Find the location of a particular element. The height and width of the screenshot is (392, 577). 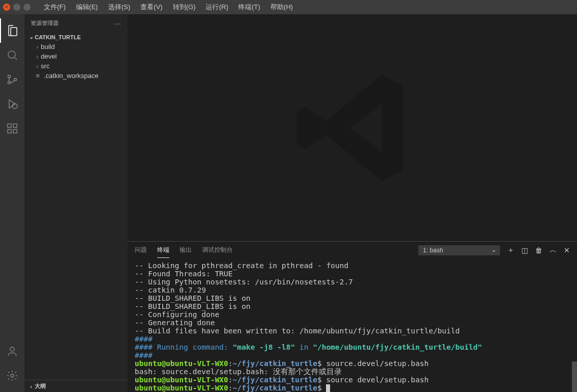

terminal-scrollbar is located at coordinates (574, 325).